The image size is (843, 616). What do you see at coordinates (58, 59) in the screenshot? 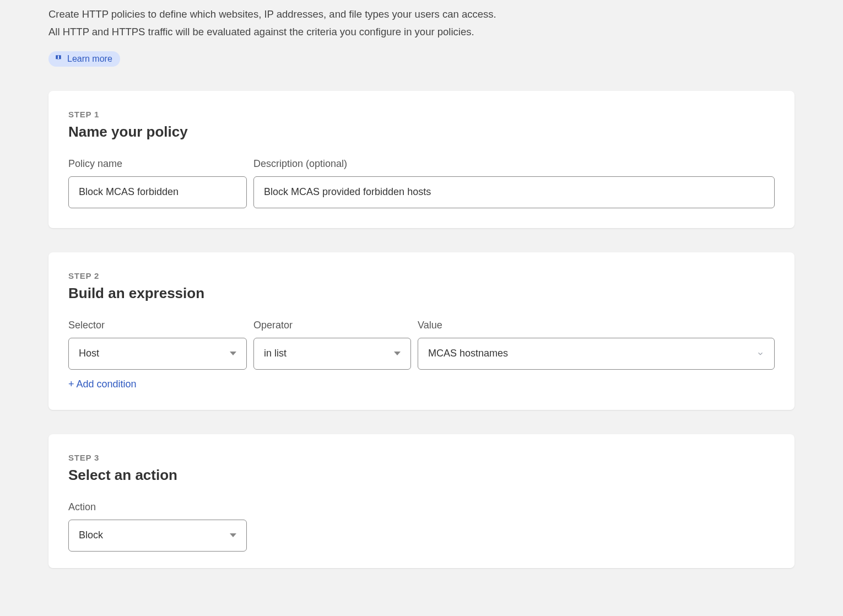
I see `book-icon` at bounding box center [58, 59].